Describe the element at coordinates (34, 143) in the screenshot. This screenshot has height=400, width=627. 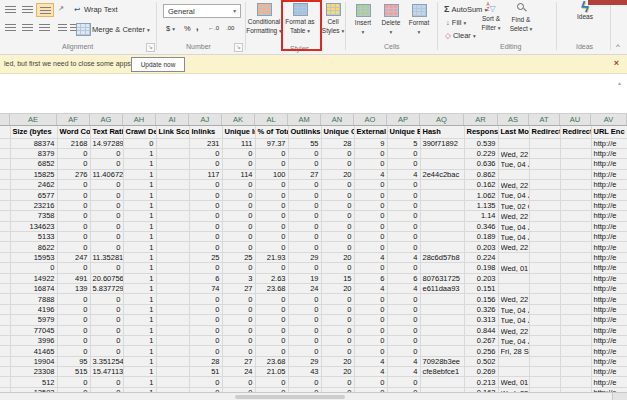
I see `cell: 88374` at that location.